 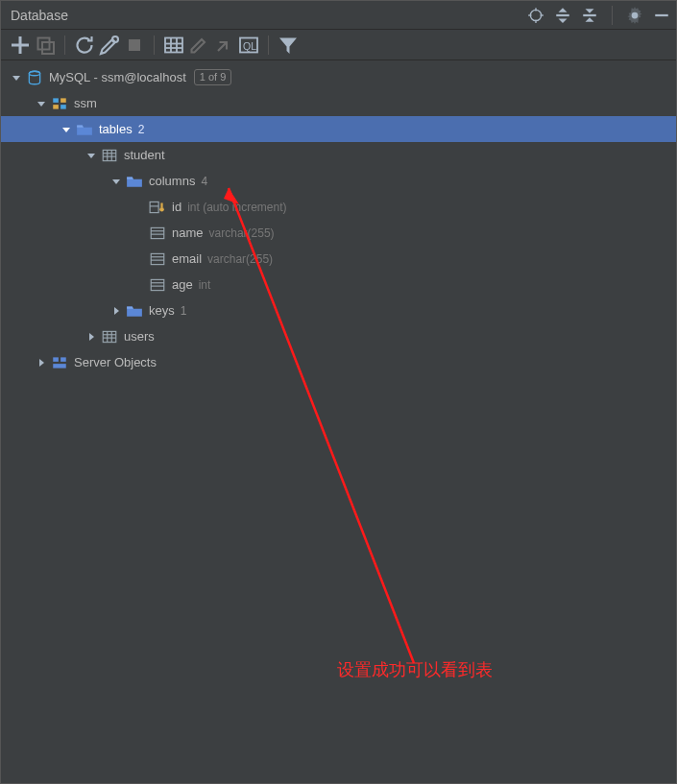 What do you see at coordinates (199, 45) in the screenshot?
I see `edit-button` at bounding box center [199, 45].